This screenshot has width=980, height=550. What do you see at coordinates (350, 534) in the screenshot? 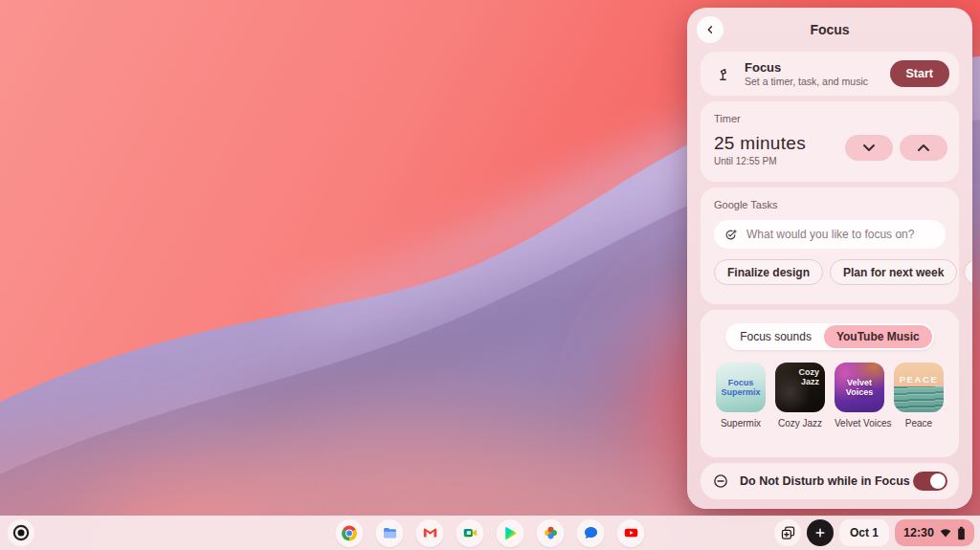
I see `app-chrome` at bounding box center [350, 534].